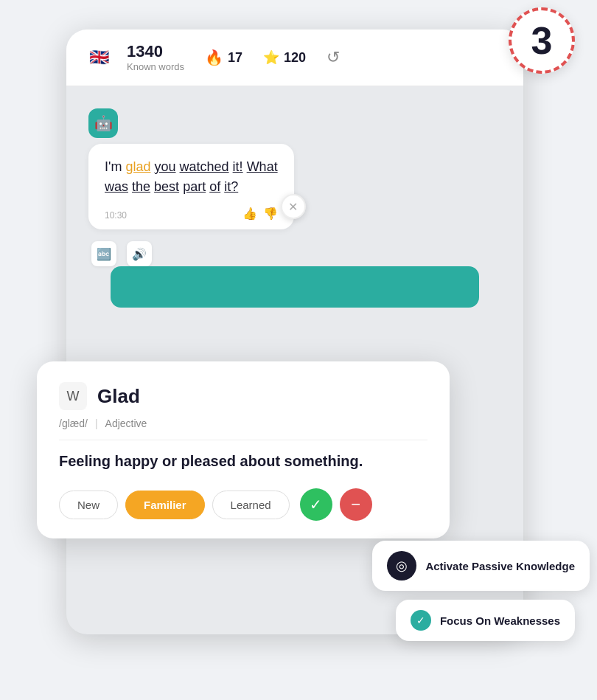 The height and width of the screenshot is (700, 597). Describe the element at coordinates (316, 505) in the screenshot. I see `check-button: ✓` at that location.